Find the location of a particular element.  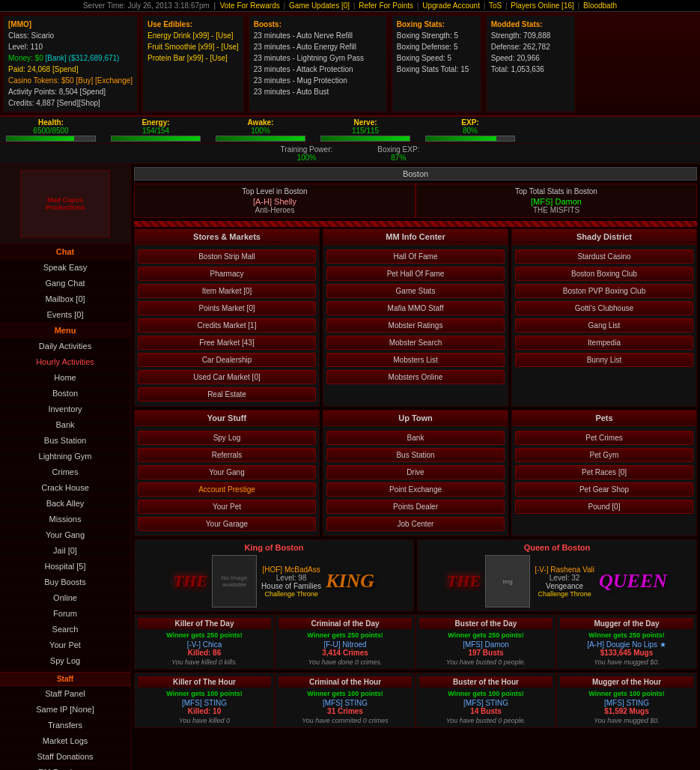

edible-3: Protein Bar [x99] - [Use] is located at coordinates (193, 58).